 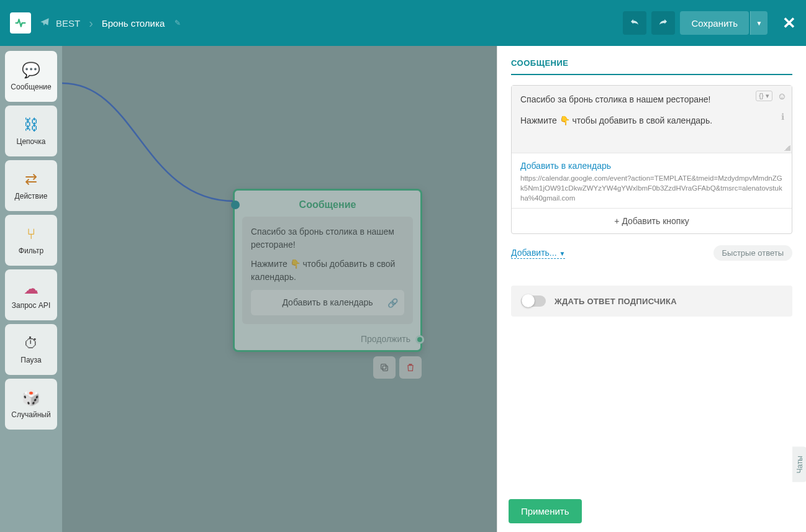 I want to click on flow-name: Бронь столика, so click(x=133, y=24).